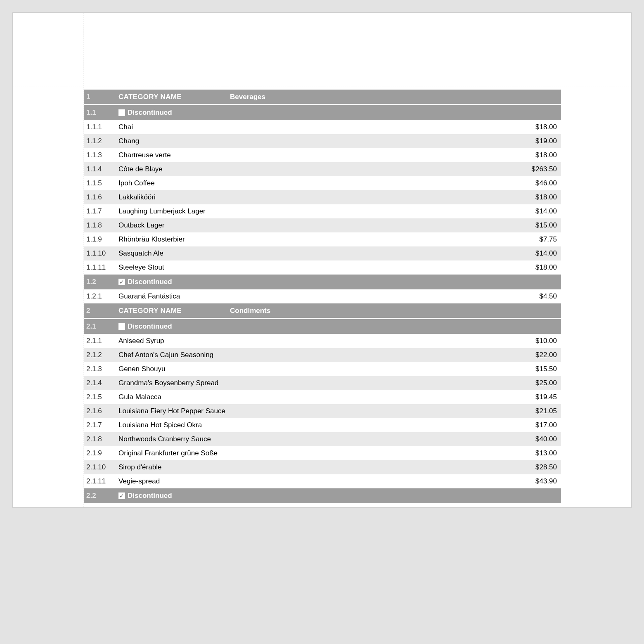  I want to click on category-mid: CATEGORY NAMEBeverages, so click(192, 97).